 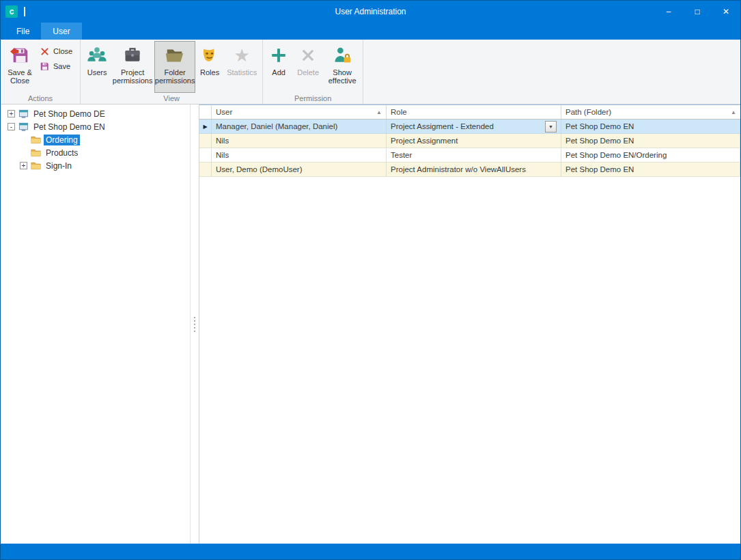 What do you see at coordinates (61, 66) in the screenshot?
I see `save-label: Save` at bounding box center [61, 66].